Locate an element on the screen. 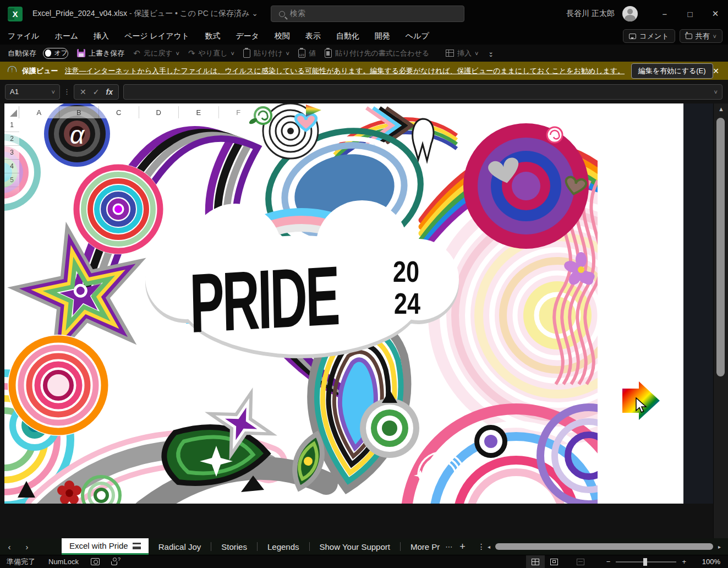 This screenshot has width=728, height=568. pride-year-bottom: 24 is located at coordinates (407, 303).